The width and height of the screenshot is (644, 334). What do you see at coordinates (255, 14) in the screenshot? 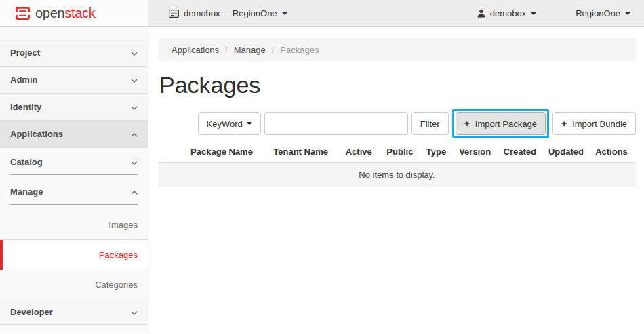
I see `context-region-label: RegionOne` at bounding box center [255, 14].